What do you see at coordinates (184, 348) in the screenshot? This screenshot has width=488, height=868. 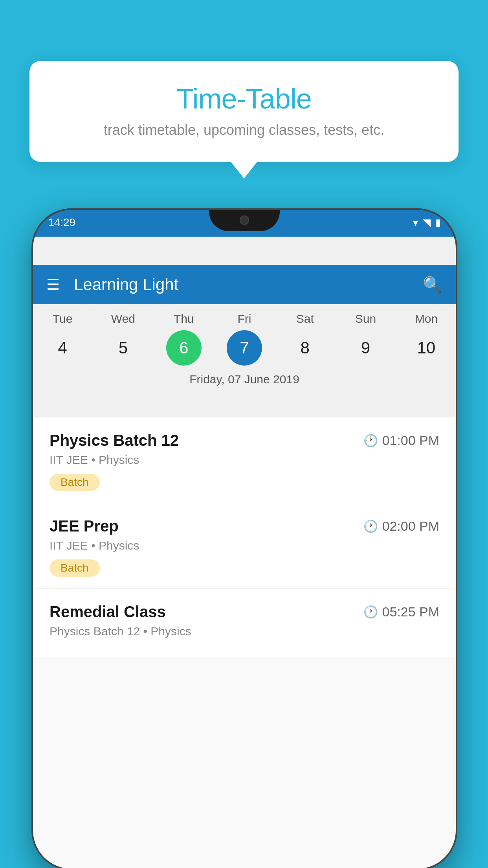 I see `date-6-today: 6` at bounding box center [184, 348].